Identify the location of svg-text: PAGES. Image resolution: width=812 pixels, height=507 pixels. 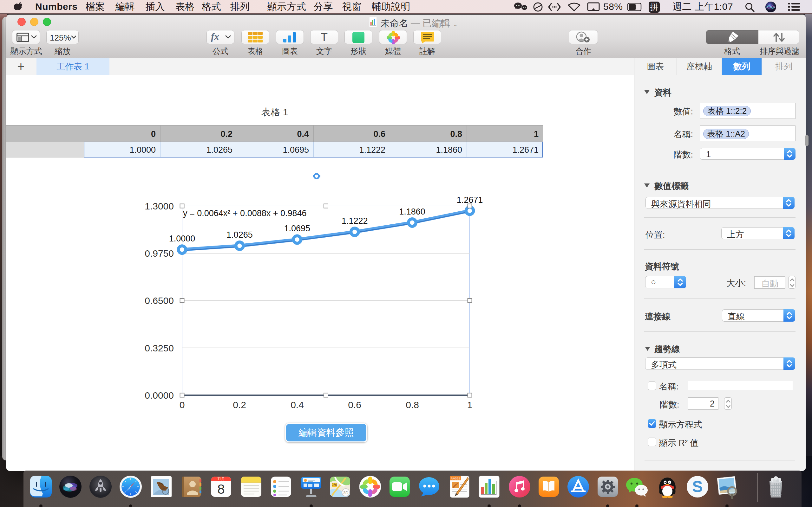
(456, 478).